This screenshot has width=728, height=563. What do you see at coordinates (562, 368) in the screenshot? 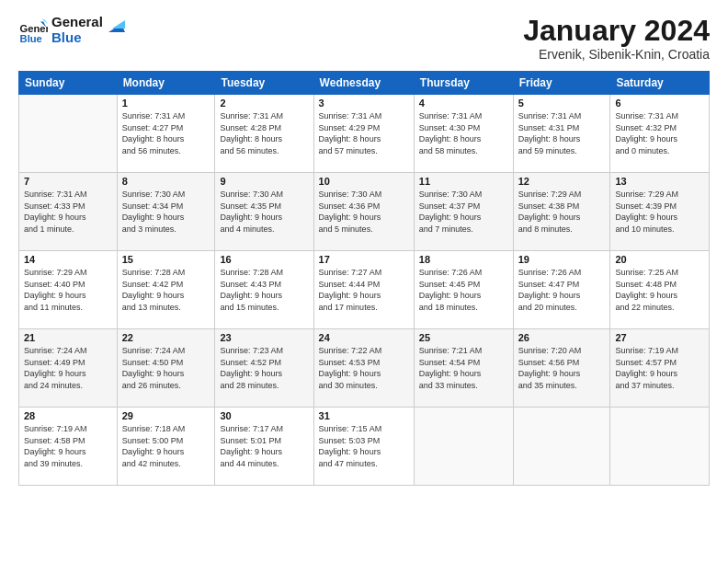
I see `calendar-cell: 26Sunrise: 7:20 AM Sunset: 4:56 PM Dayli…` at bounding box center [562, 368].